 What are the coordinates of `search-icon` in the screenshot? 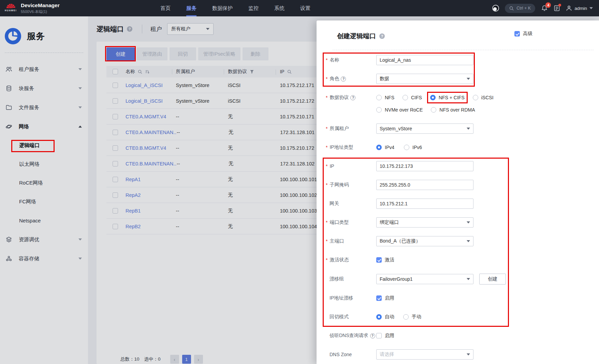 It's located at (512, 8).